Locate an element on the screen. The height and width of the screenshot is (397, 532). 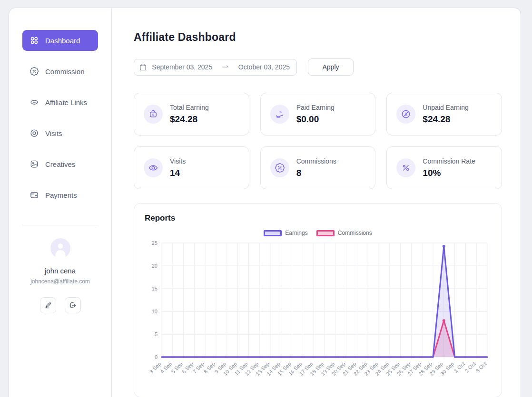
date-start-value: September 03, 2025 is located at coordinates (182, 67).